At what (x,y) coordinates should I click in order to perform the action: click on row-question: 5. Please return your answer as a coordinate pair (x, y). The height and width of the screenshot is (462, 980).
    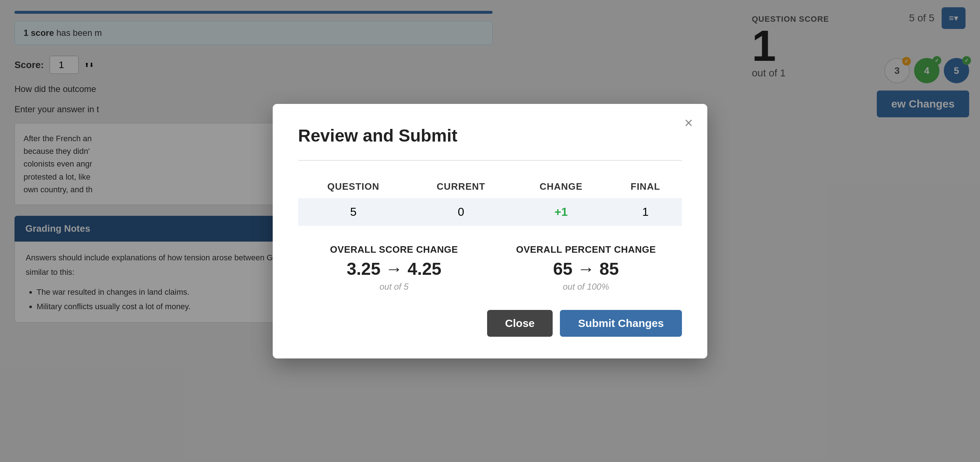
    Looking at the image, I should click on (353, 212).